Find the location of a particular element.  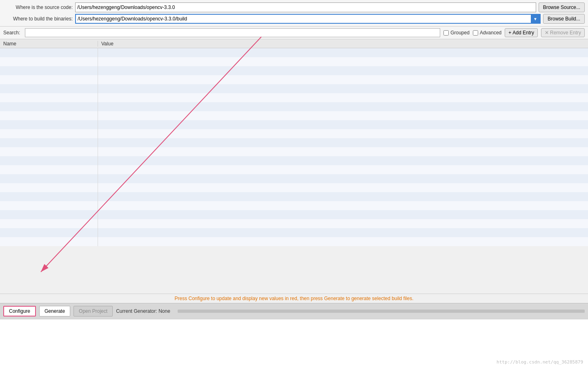

advanced-checkbox-group: Advanced is located at coordinates (487, 33).